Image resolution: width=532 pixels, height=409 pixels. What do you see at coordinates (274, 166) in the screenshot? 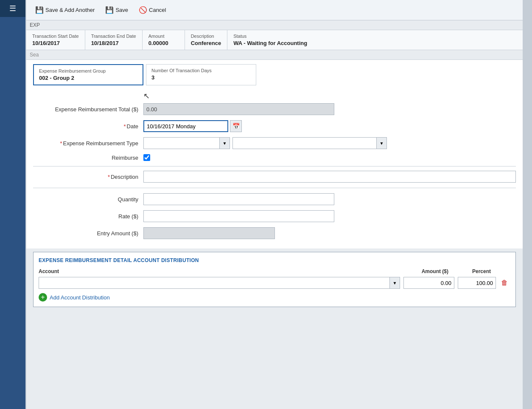
I see `divider` at bounding box center [274, 166].